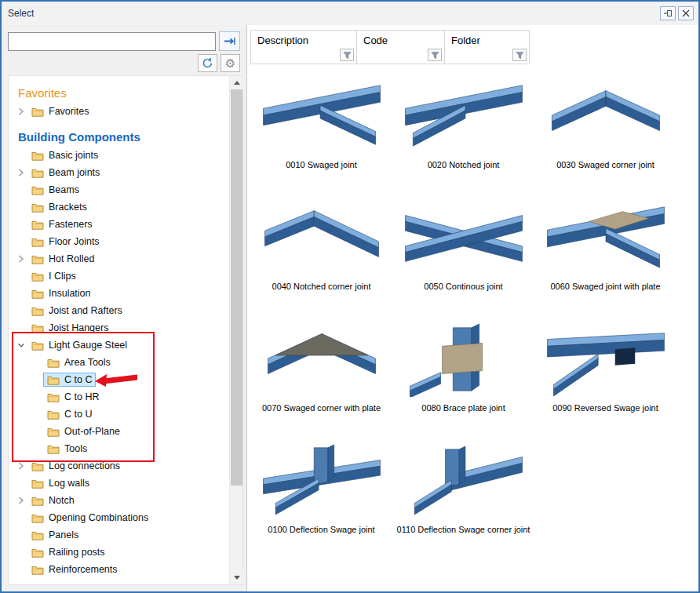 The image size is (700, 593). I want to click on component-item-0060: 0060 Swaged joint with plate, so click(606, 254).